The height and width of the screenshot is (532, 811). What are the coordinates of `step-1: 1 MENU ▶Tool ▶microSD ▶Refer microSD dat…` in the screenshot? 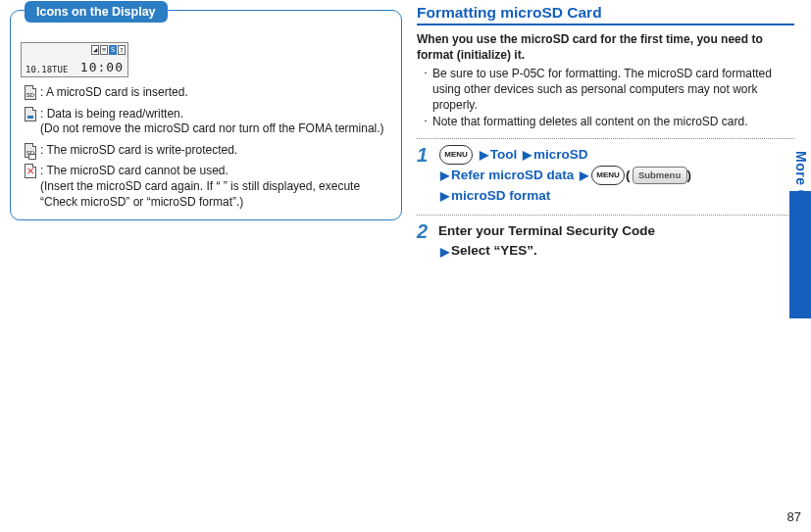 It's located at (606, 172).